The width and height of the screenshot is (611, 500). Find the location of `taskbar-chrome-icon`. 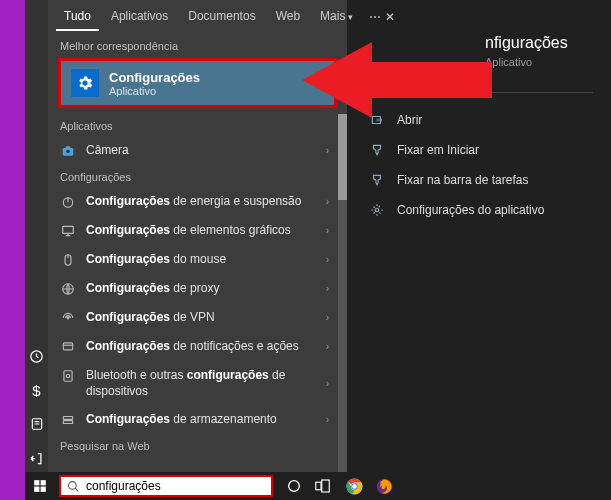

taskbar-chrome-icon is located at coordinates (354, 486).